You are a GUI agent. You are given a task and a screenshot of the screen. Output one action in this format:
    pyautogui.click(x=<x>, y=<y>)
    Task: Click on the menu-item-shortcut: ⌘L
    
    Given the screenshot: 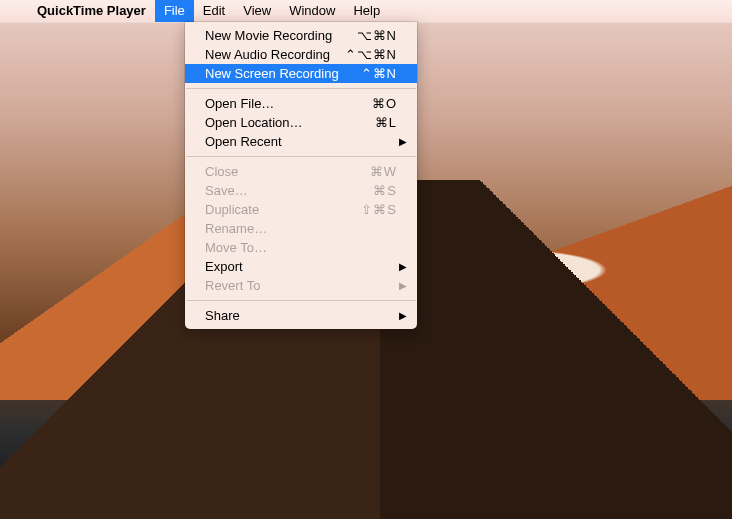 What is the action you would take?
    pyautogui.click(x=386, y=122)
    